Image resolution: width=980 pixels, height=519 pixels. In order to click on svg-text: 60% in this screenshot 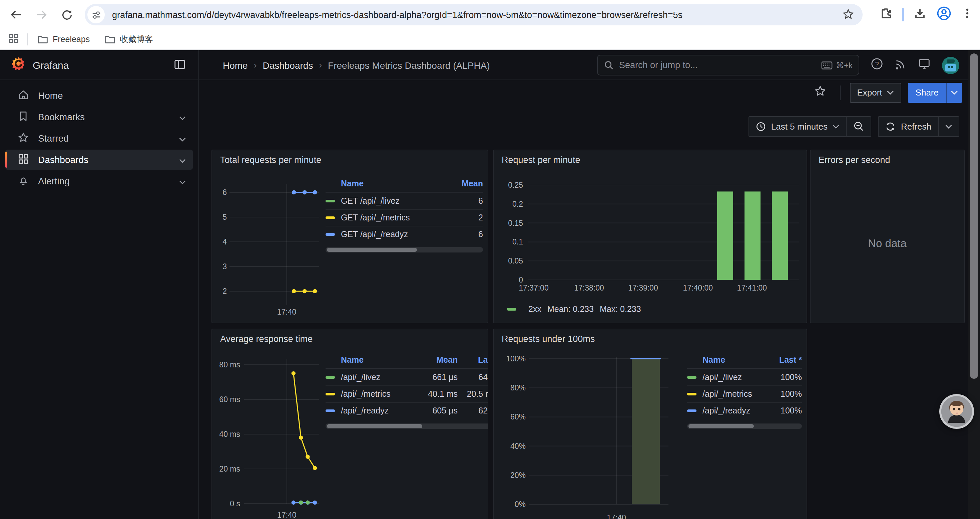, I will do `click(518, 417)`.